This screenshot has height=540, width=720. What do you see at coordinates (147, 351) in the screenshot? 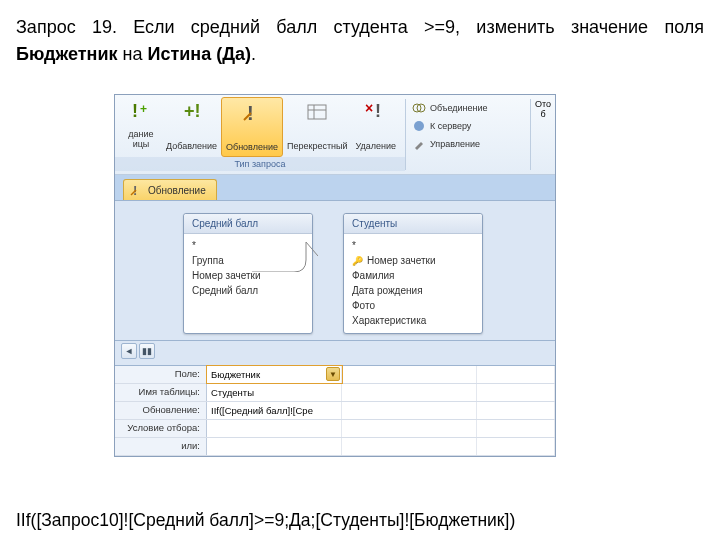
I see `scroll-home-button: ▮▮` at bounding box center [147, 351].